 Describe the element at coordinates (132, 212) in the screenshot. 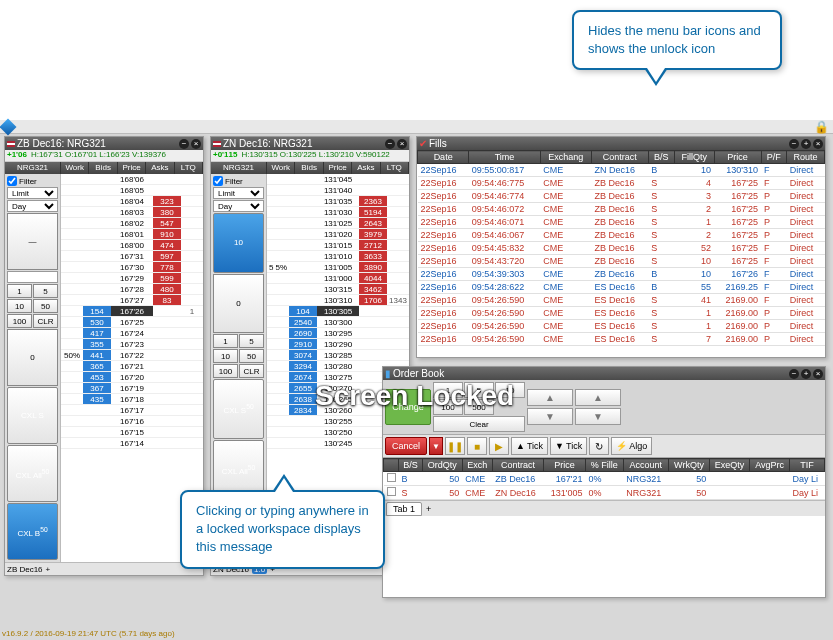

I see `ladder-row: 168'03380` at that location.